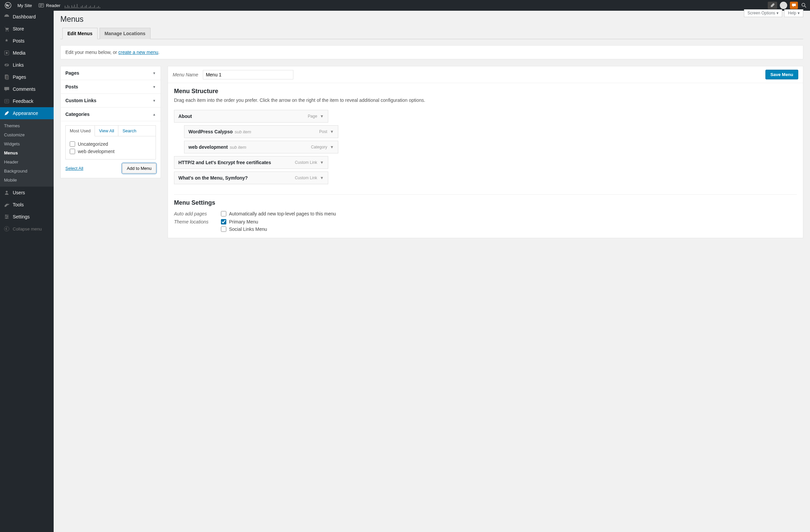  I want to click on pages-icon, so click(7, 77).